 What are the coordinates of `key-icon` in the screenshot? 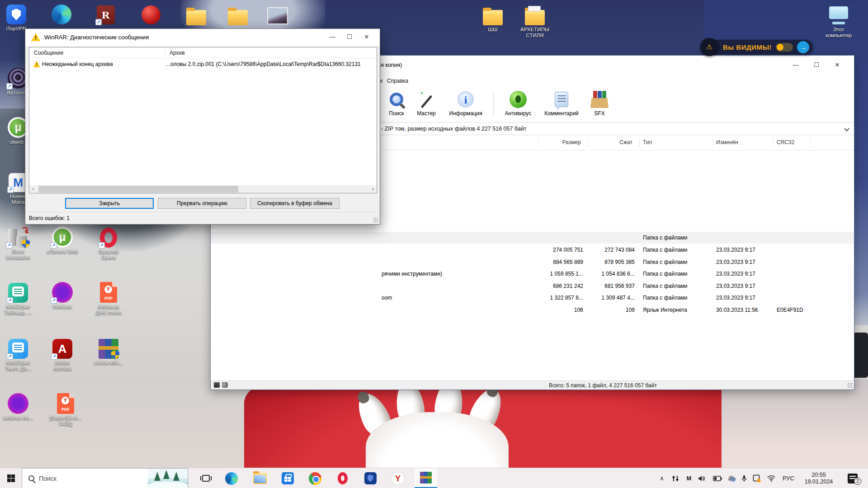 It's located at (225, 385).